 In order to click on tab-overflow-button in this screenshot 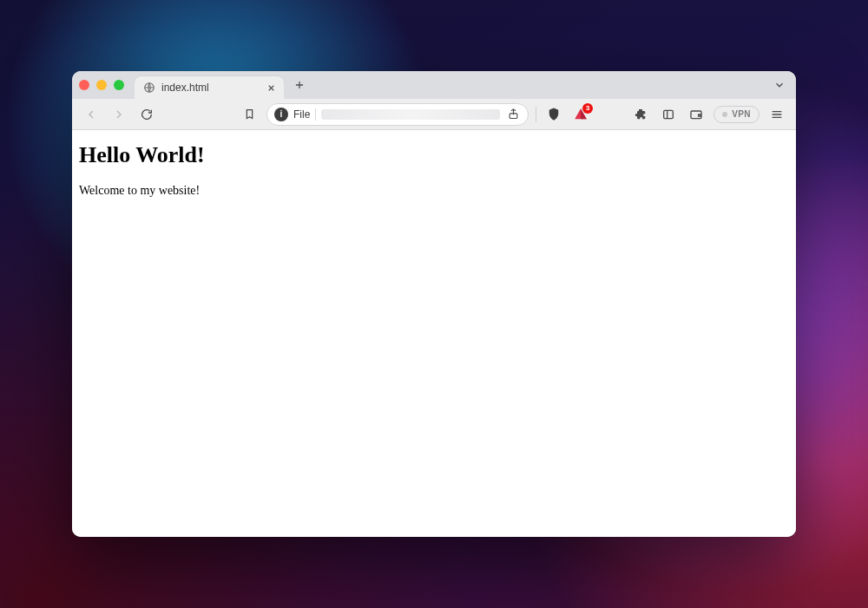, I will do `click(779, 85)`.